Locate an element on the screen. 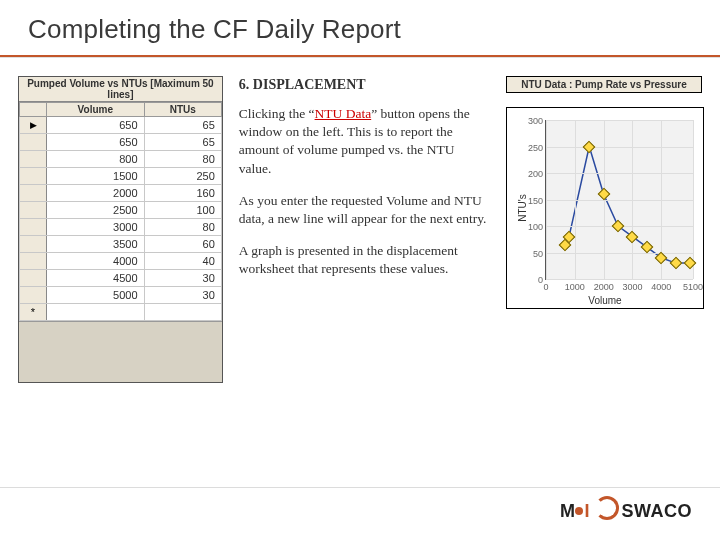 The image size is (720, 540). table-row: 1500250 is located at coordinates (121, 176).